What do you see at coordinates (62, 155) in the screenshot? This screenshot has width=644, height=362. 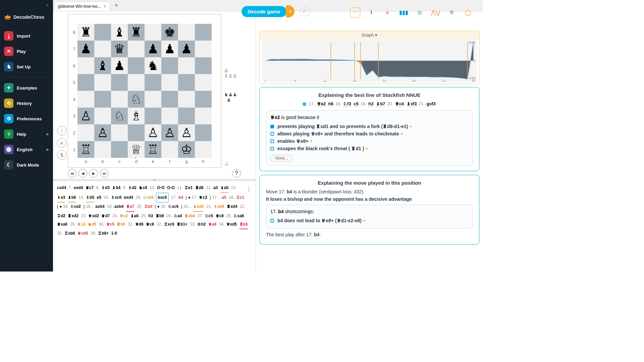 I see `flip-button: ⇅` at bounding box center [62, 155].